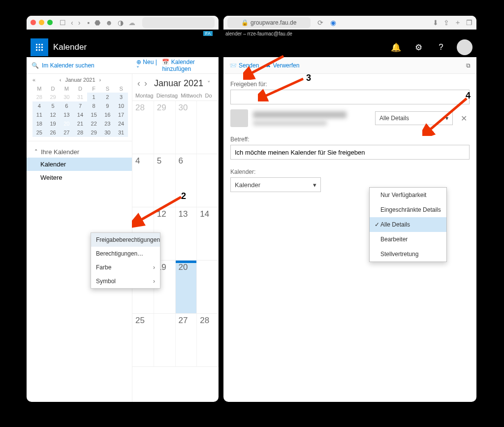 The height and width of the screenshot is (427, 504). I want to click on mini-day: 10, so click(121, 106).